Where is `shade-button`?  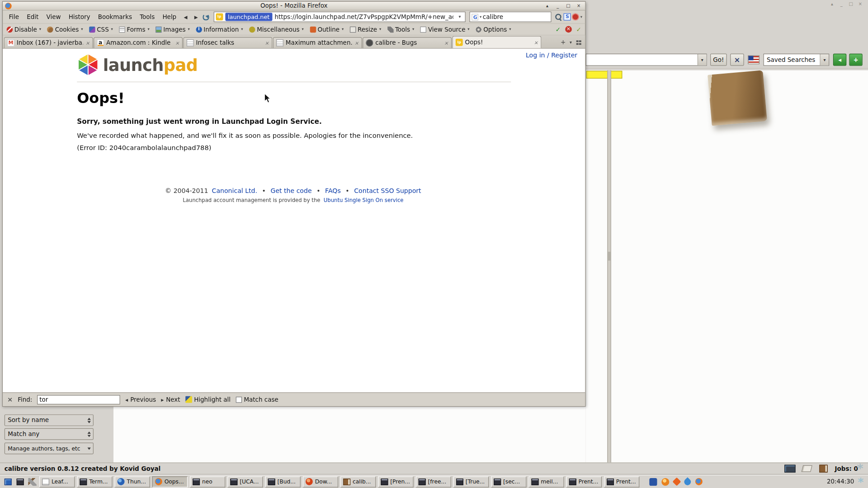 shade-button is located at coordinates (547, 6).